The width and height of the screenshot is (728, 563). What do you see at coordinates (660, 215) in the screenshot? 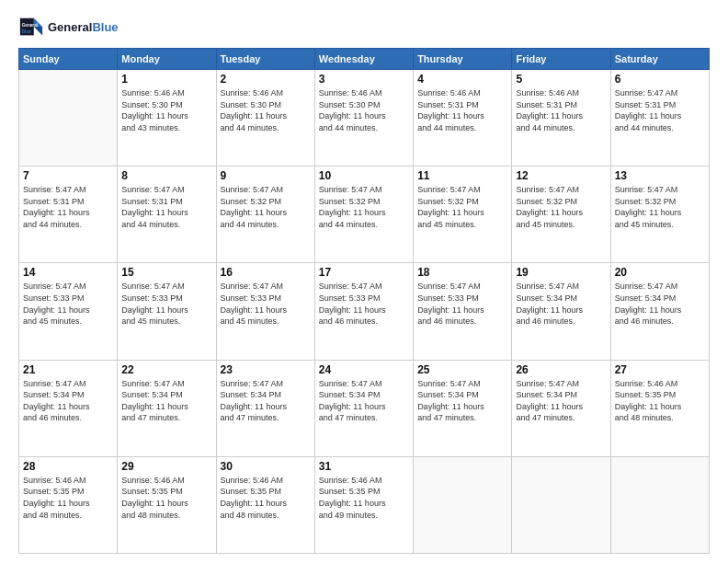
I see `calendar-cell: 13Sunrise: 5:47 AM Sunset: 5:32 PM Dayli…` at bounding box center [660, 215].